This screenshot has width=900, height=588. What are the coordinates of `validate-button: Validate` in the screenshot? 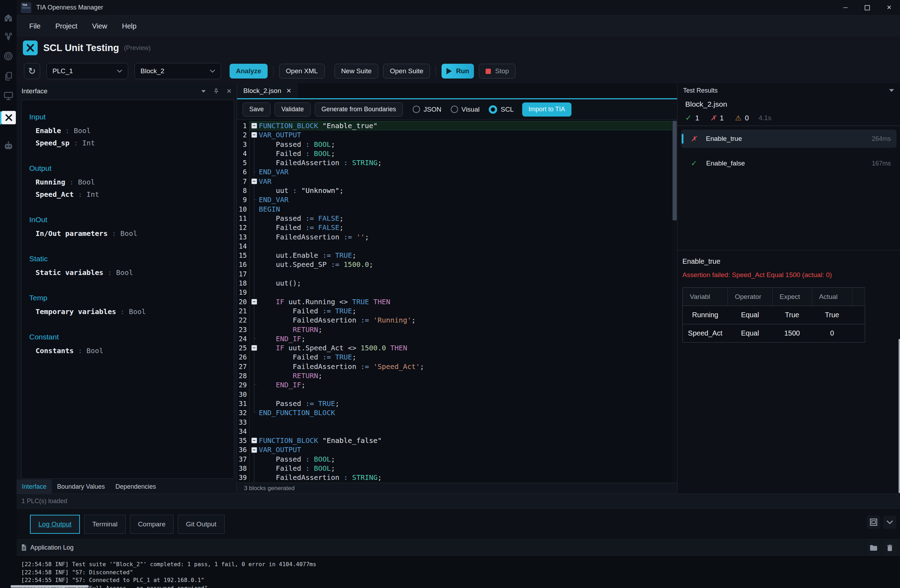 It's located at (293, 110).